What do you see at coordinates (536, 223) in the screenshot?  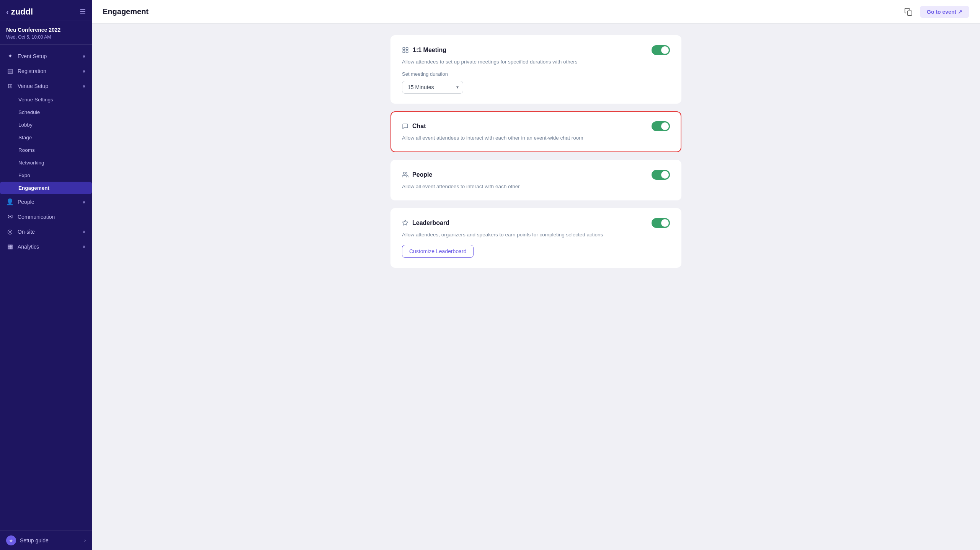 I see `card-header: Leaderboard` at bounding box center [536, 223].